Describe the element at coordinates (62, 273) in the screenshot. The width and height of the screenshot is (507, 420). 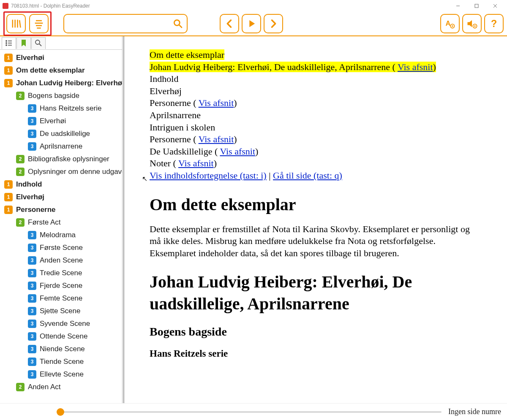
I see `tree-item: 3Tredie Scene` at that location.